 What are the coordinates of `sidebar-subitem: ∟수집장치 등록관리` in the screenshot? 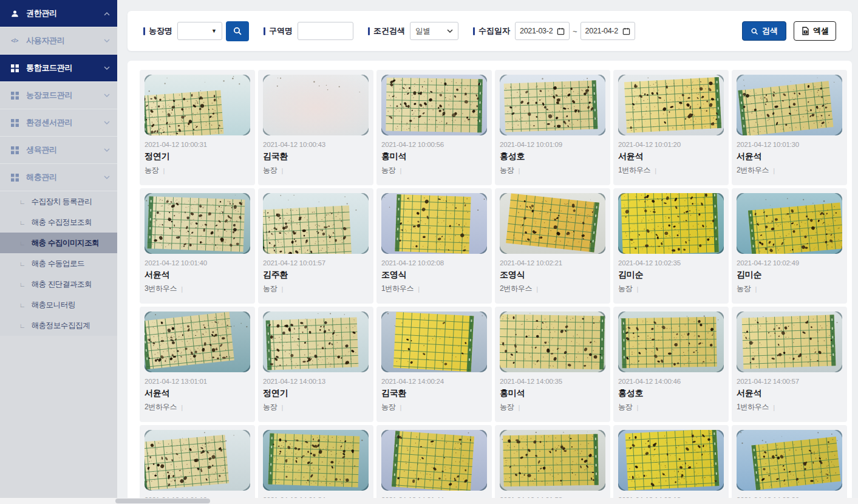 It's located at (58, 202).